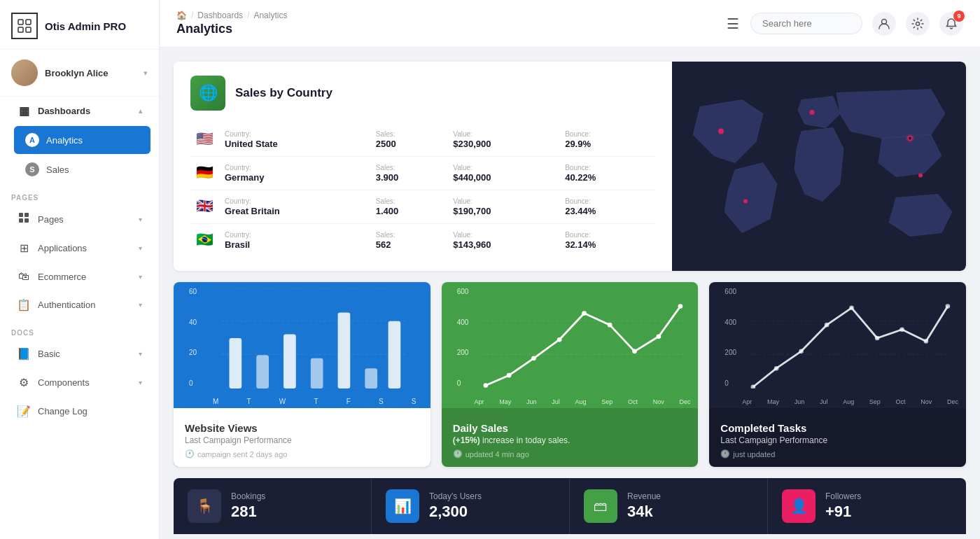  What do you see at coordinates (24, 354) in the screenshot?
I see `basic-icon: 📘` at bounding box center [24, 354].